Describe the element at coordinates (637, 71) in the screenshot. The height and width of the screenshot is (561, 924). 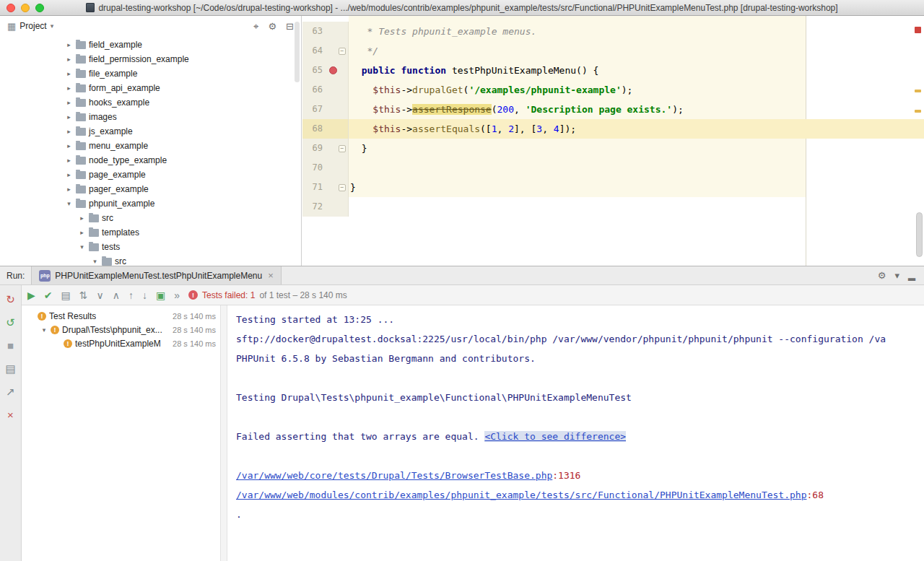
I see `code-line: public function testPhpUnitExampleMenu()…` at that location.